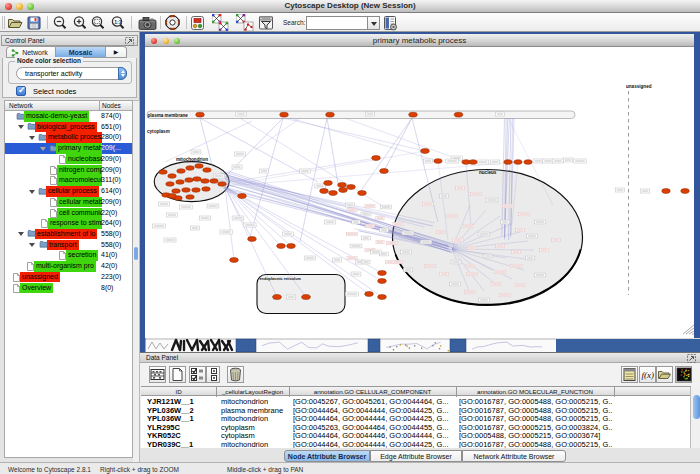  What do you see at coordinates (118, 21) in the screenshot?
I see `svg-text: 1:1` at bounding box center [118, 21].